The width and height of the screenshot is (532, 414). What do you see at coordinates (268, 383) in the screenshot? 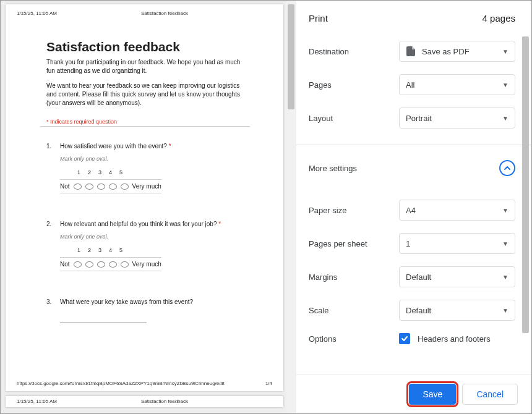
I see `footer-page: 1/4` at bounding box center [268, 383].